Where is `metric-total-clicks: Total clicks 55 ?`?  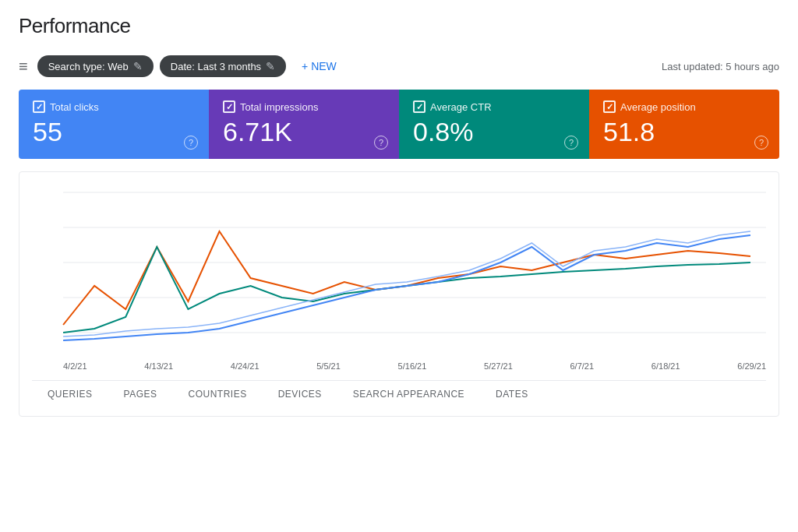 metric-total-clicks: Total clicks 55 ? is located at coordinates (114, 125).